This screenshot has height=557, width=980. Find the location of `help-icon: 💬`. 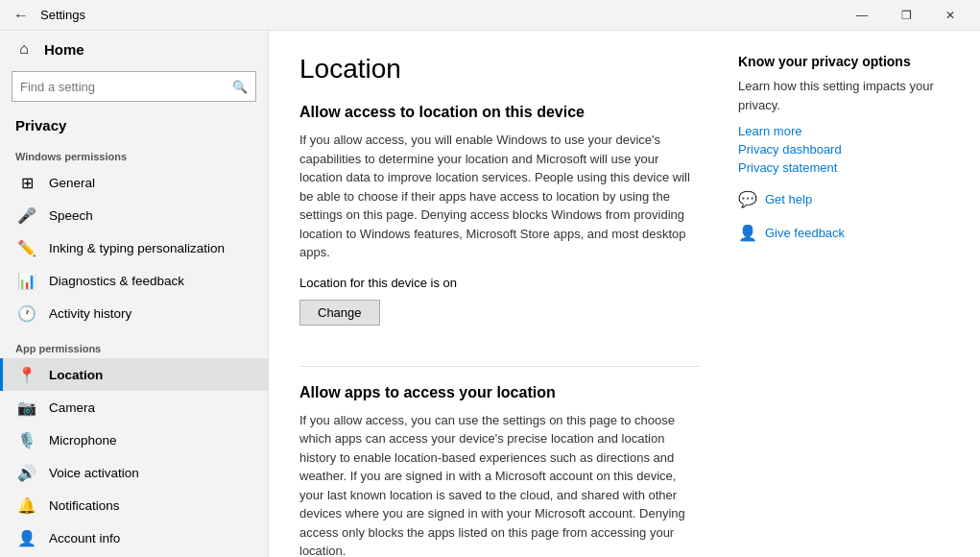

help-icon: 💬 is located at coordinates (748, 200).